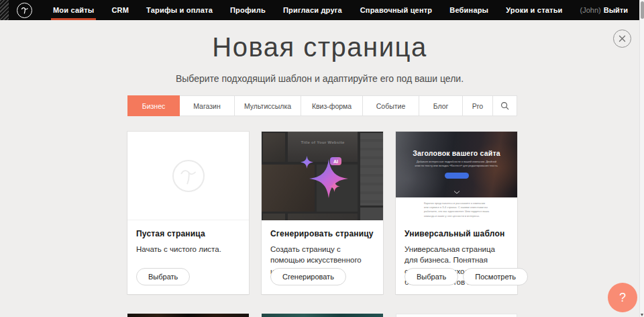 The height and width of the screenshot is (317, 644). I want to click on template-category-tabs: Бизнес Магазин Мультиссылка Квиз-форма С…, so click(322, 106).